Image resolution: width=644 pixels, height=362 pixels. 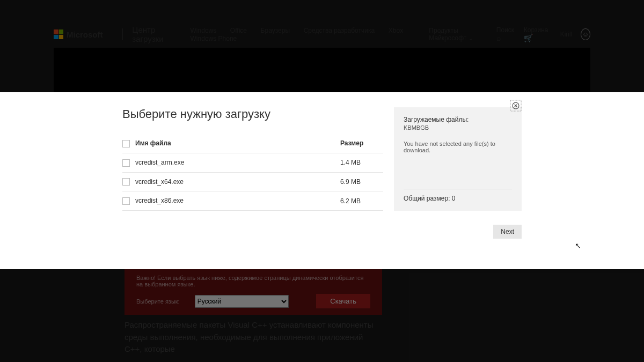 I want to click on file-name: vcredist_arm.exe, so click(x=160, y=162).